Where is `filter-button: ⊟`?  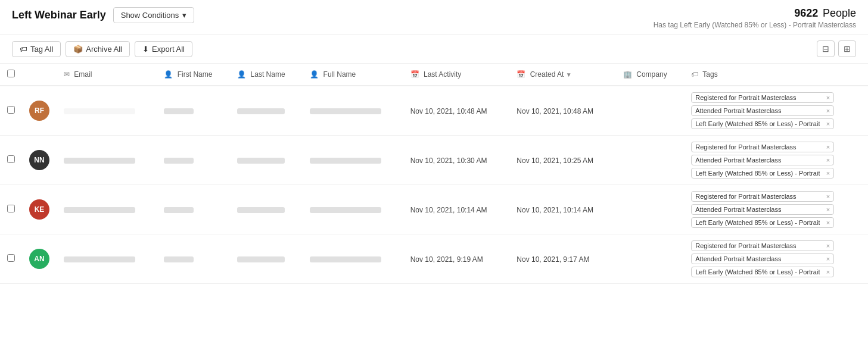
filter-button: ⊟ is located at coordinates (826, 49).